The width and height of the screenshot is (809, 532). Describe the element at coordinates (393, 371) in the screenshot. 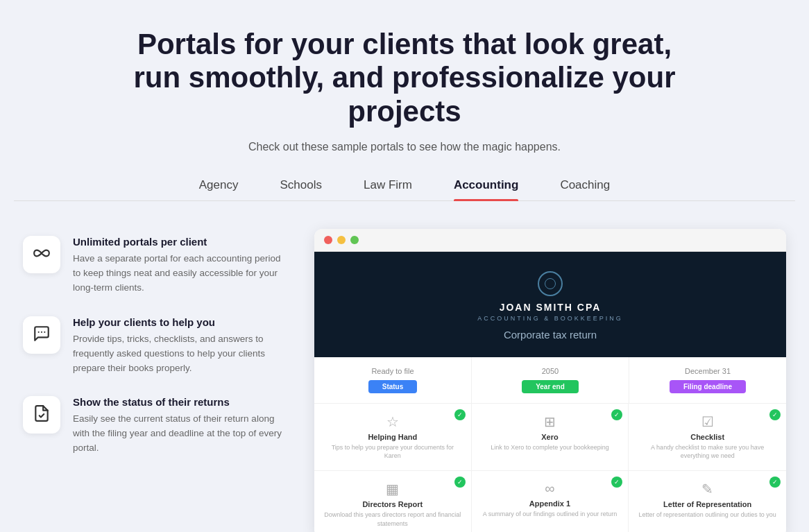

I see `stat-label-status: Ready to file` at that location.